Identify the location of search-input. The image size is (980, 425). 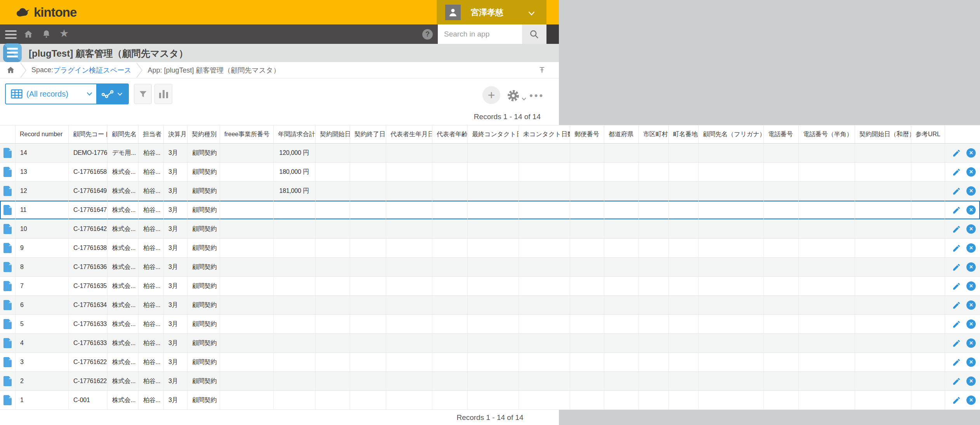
(480, 34).